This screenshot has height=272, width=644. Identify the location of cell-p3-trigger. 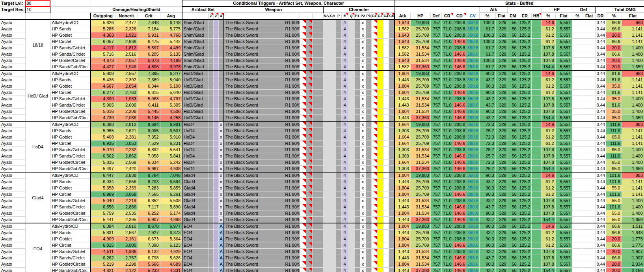
(369, 105).